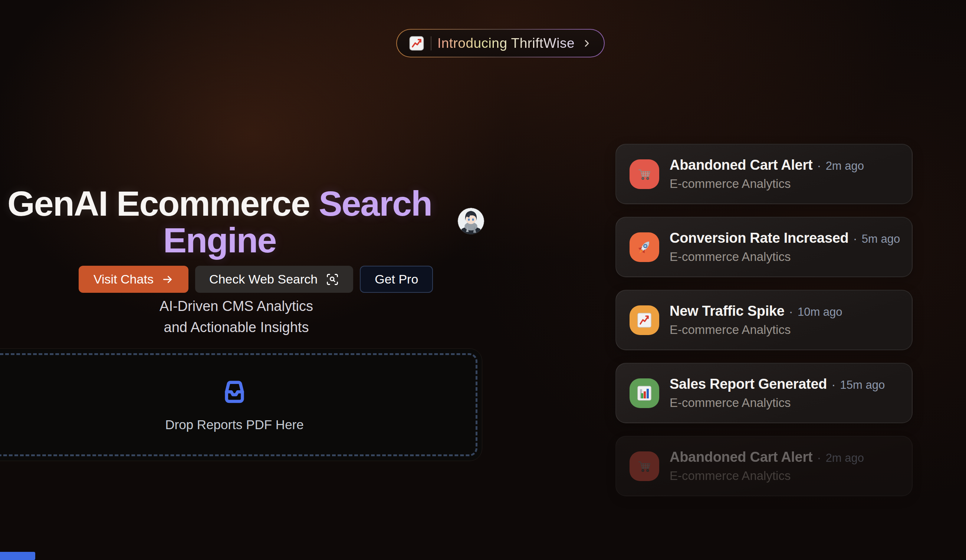 The width and height of the screenshot is (966, 560). I want to click on check-web-search-label: Check Web Search, so click(263, 279).